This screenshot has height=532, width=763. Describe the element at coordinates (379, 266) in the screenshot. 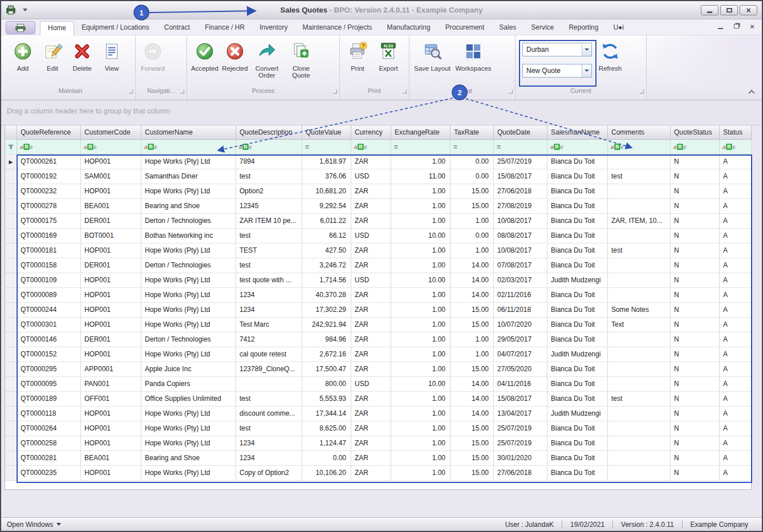

I see `quote-row-QT0000158: QT0000158DER001Derton / Technologiestest…` at that location.